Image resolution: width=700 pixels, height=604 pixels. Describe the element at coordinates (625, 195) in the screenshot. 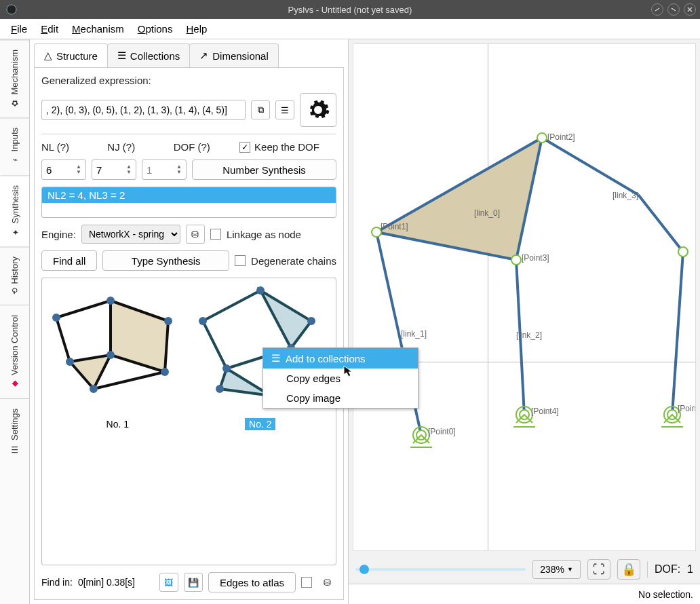

I see `label-l3: [link_3]` at that location.